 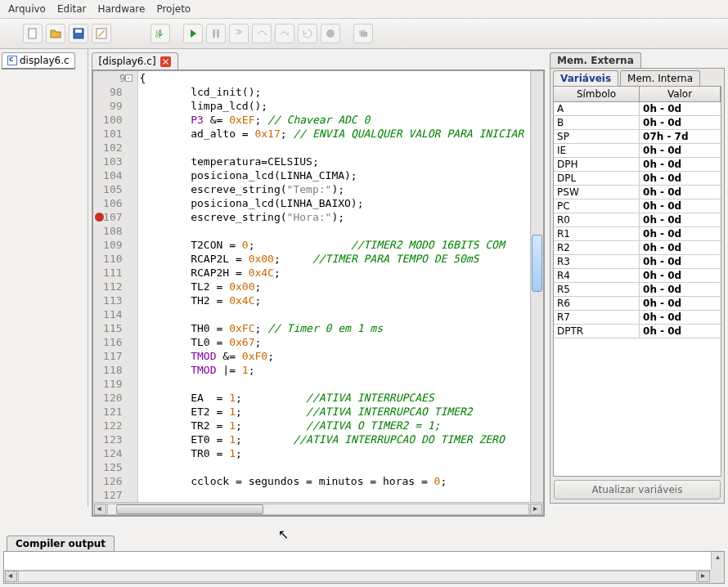 What do you see at coordinates (262, 34) in the screenshot?
I see `step-over-button` at bounding box center [262, 34].